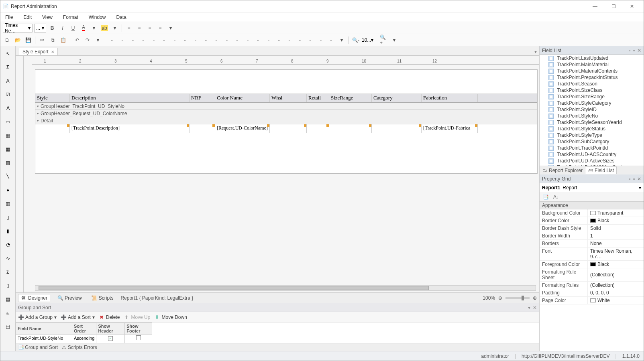 The image size is (644, 361). Describe the element at coordinates (8, 149) in the screenshot. I see `toolbox-item-7: ▦` at that location.